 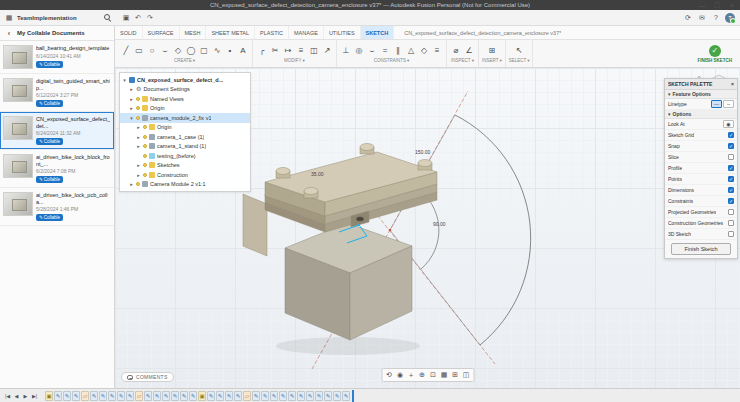 I want to click on fillet-icon: ╭, so click(x=262, y=51).